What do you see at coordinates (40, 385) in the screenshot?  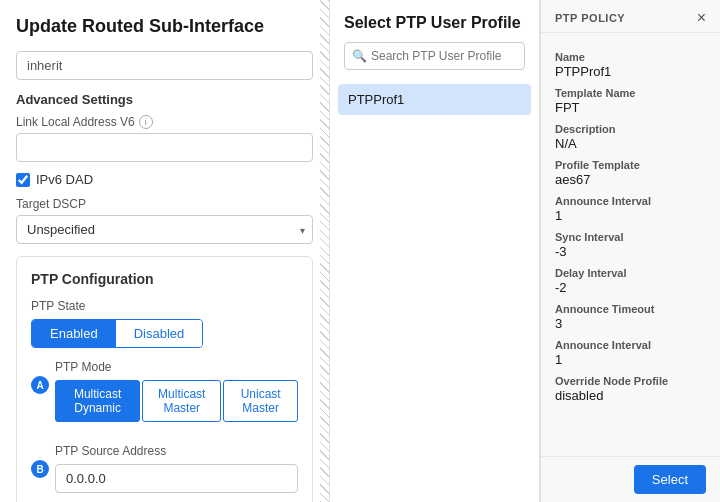 I see `marker-a: A` at bounding box center [40, 385].